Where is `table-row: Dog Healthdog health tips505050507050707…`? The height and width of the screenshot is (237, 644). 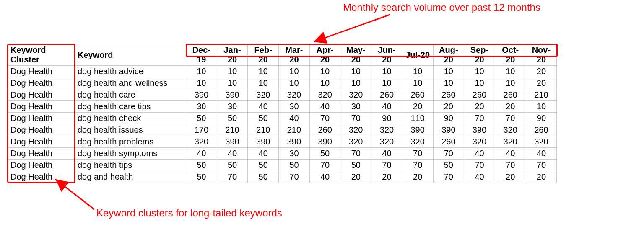
table-row: Dog Healthdog health tips505050507050707… is located at coordinates (283, 165).